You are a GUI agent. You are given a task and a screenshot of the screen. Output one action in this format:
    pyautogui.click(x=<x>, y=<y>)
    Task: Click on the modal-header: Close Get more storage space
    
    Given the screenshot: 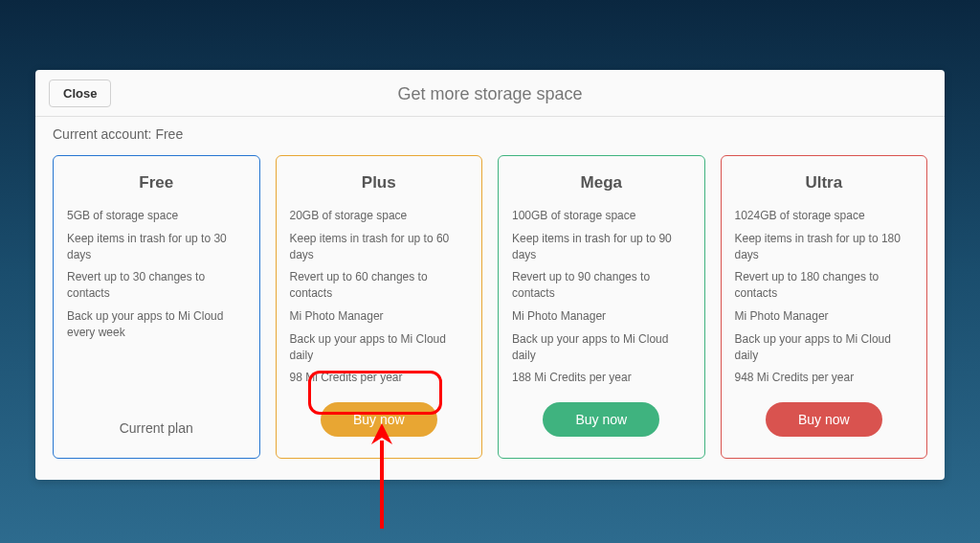 What is the action you would take?
    pyautogui.click(x=490, y=94)
    